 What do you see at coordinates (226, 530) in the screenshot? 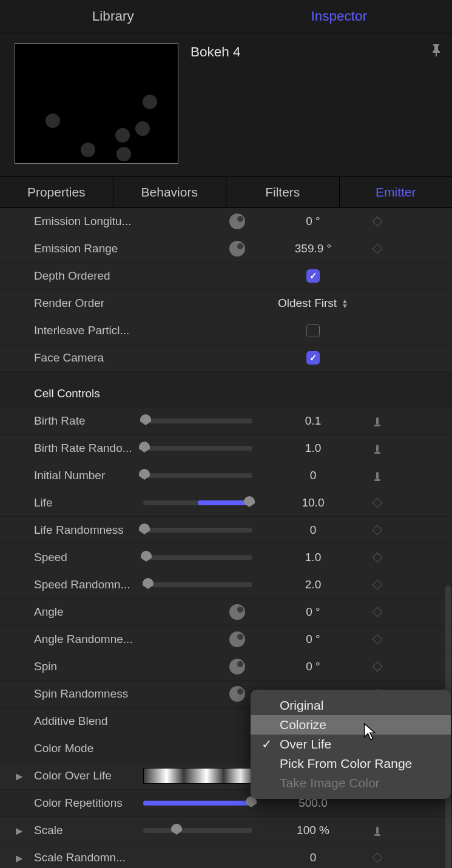
I see `param-life-randomness: Life Randomness 0` at bounding box center [226, 530].